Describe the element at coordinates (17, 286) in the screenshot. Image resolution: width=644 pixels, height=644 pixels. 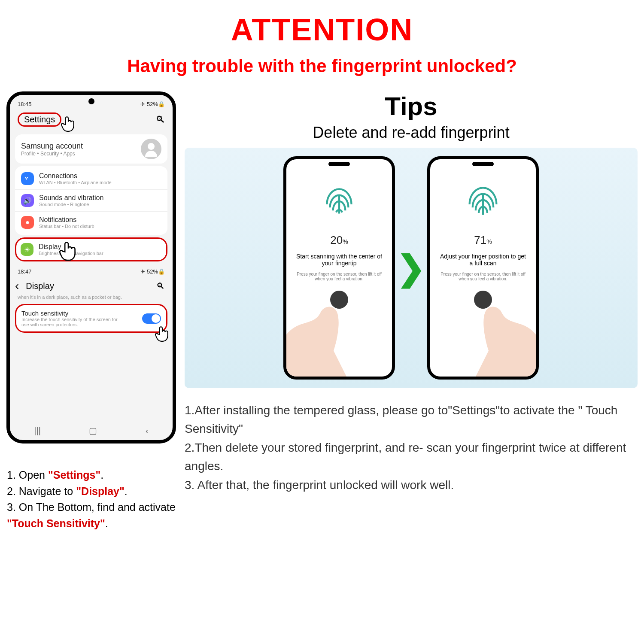
I see `back-icon: ‹` at that location.